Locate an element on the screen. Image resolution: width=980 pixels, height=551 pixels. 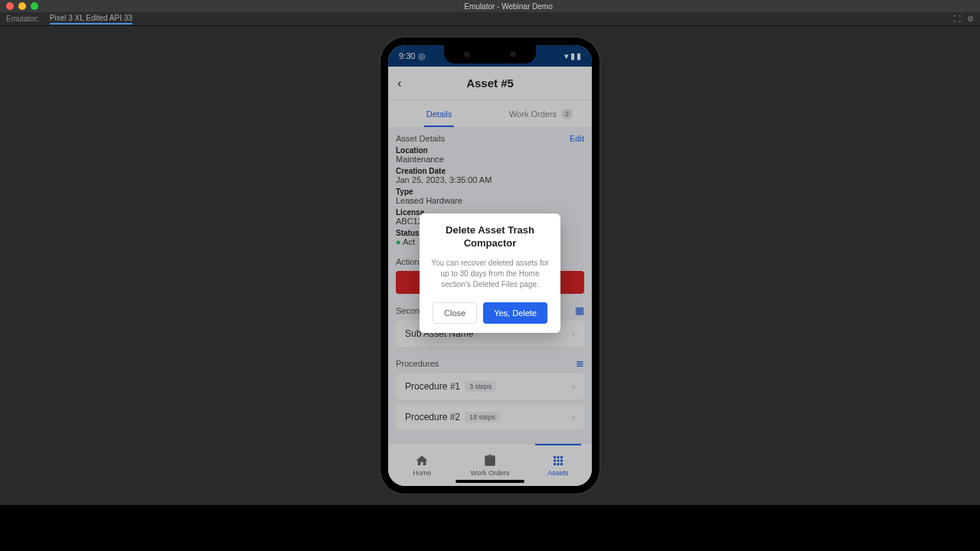
dialog-title: Delete Asset Trash Compactor is located at coordinates (490, 237).